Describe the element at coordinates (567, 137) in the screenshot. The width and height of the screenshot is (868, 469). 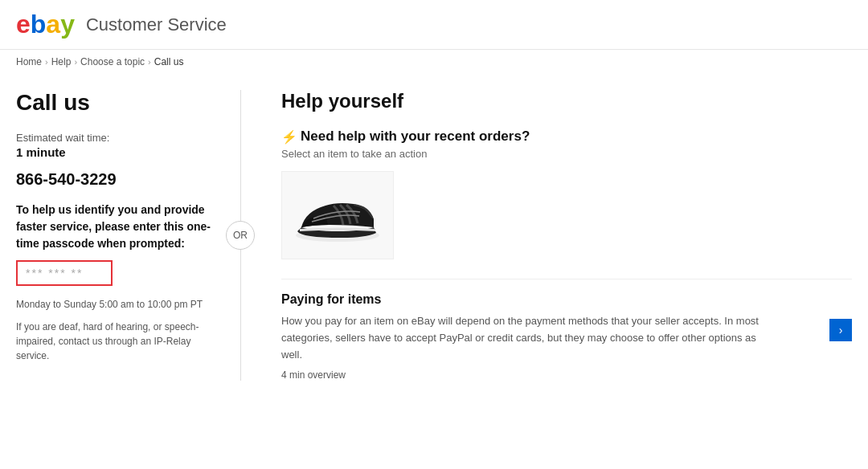
I see `recent-orders-title: ⚡ Need help with your recent orders?` at that location.